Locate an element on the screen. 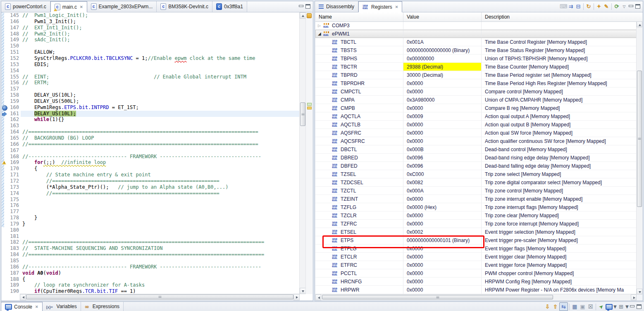 The height and width of the screenshot is (311, 644). register-row-etclr: 10100101ETCLR0x0000Event trigger clear [… is located at coordinates (476, 257).